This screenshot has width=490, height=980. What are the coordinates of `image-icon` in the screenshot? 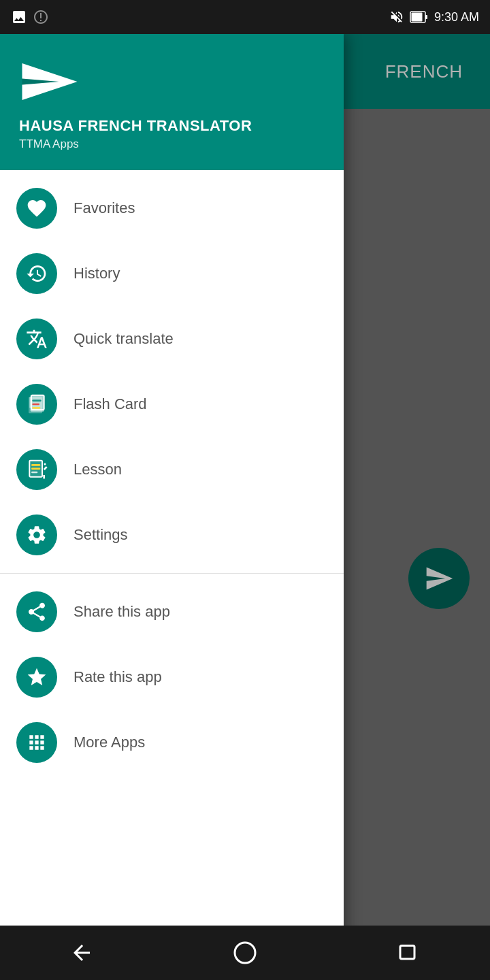 It's located at (19, 17).